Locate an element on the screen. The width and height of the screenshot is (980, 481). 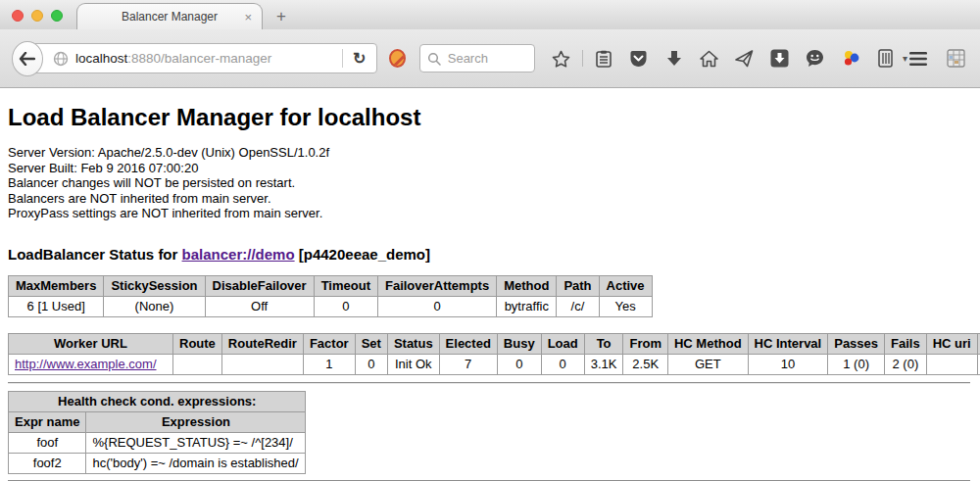
page-title: Load Balancer Manager for localhost is located at coordinates (490, 118).